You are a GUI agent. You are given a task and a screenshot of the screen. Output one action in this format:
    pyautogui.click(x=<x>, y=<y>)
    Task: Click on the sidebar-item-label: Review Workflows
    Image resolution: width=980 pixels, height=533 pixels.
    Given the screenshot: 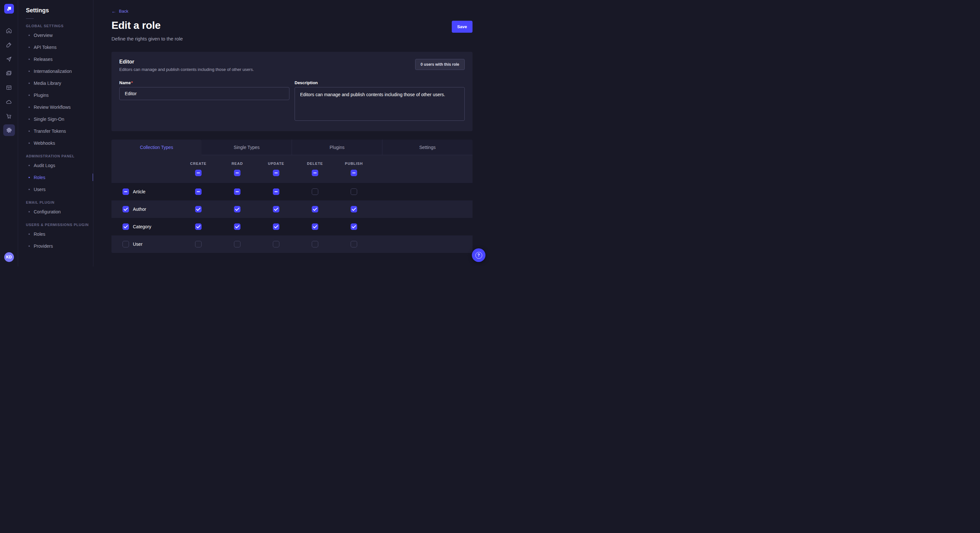 What is the action you would take?
    pyautogui.click(x=52, y=107)
    